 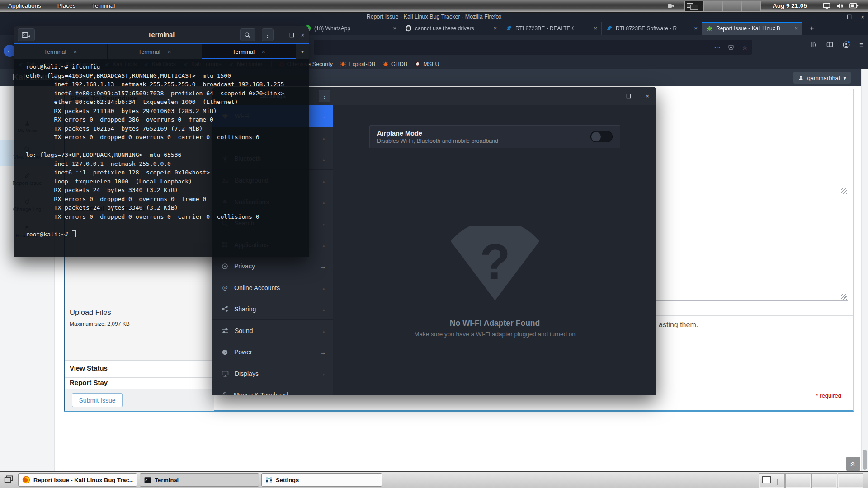 What do you see at coordinates (97, 400) in the screenshot?
I see `submit-issue-button: Submit Issue` at bounding box center [97, 400].